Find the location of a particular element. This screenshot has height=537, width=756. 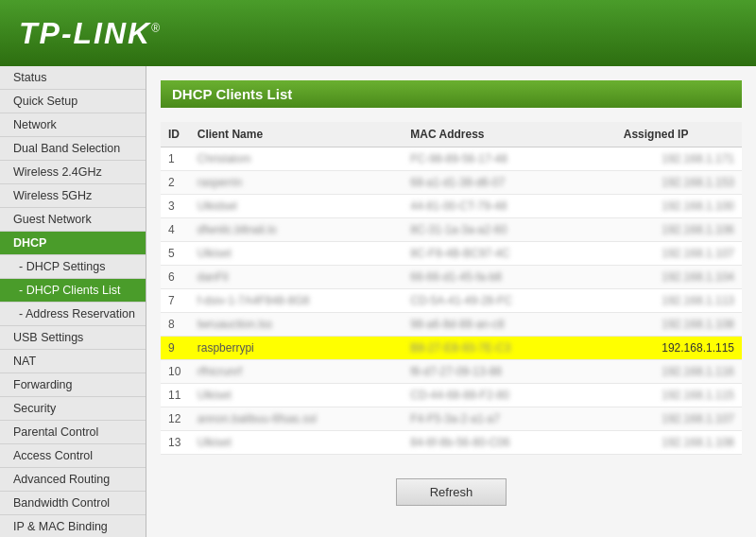

cell-mac: 8C-31-1a-3a-a2-60 is located at coordinates (509, 231).